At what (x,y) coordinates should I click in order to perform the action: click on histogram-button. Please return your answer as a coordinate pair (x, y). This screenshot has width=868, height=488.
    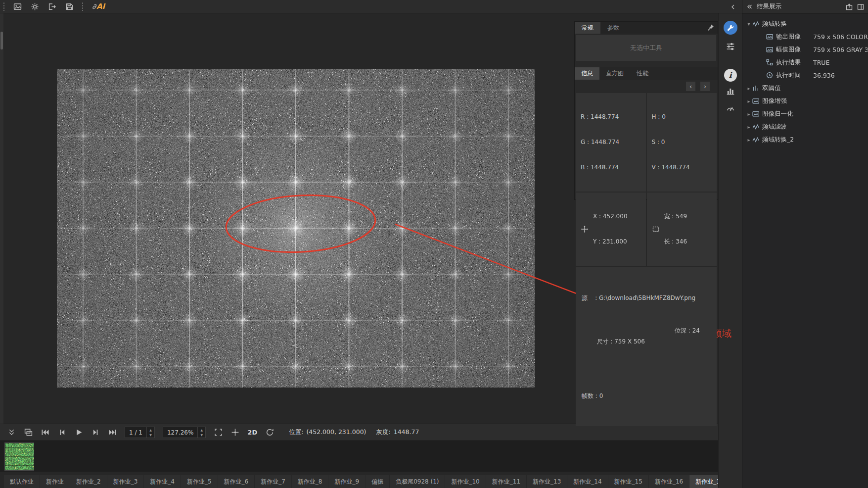
    Looking at the image, I should click on (731, 91).